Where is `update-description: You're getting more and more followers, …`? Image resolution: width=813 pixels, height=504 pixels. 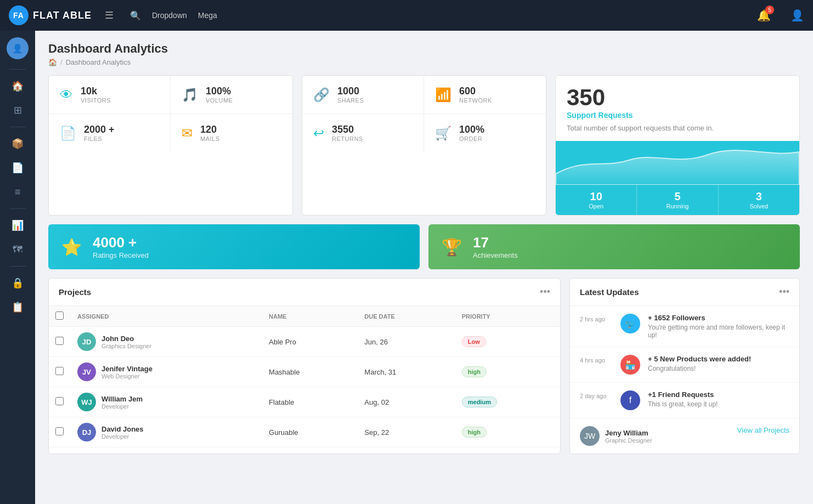
update-description: You're getting more and more followers, … is located at coordinates (719, 331).